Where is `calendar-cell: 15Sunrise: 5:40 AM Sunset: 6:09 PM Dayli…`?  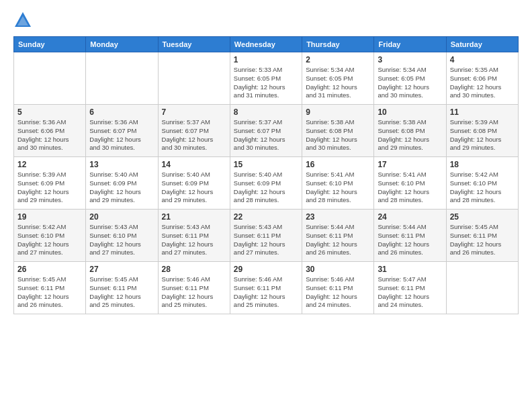
calendar-cell: 15Sunrise: 5:40 AM Sunset: 6:09 PM Dayli… is located at coordinates (266, 183).